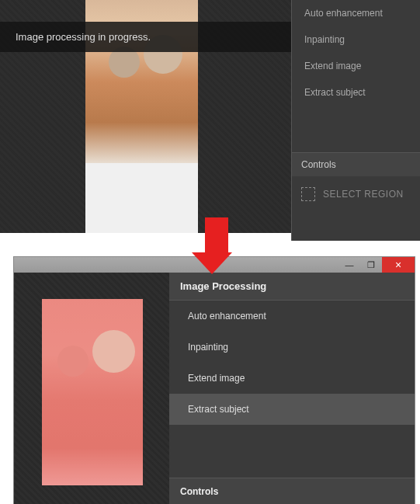  I want to click on transition-arrow-icon, so click(216, 245).